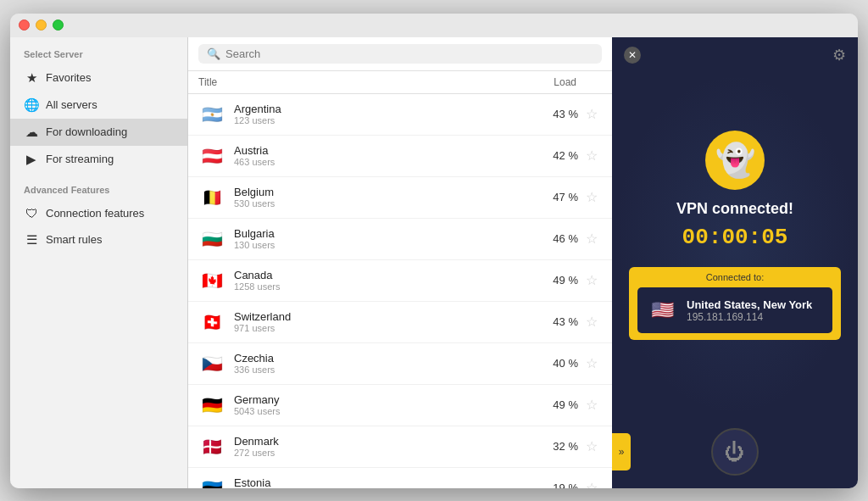  Describe the element at coordinates (31, 78) in the screenshot. I see `star-icon: ★` at that location.